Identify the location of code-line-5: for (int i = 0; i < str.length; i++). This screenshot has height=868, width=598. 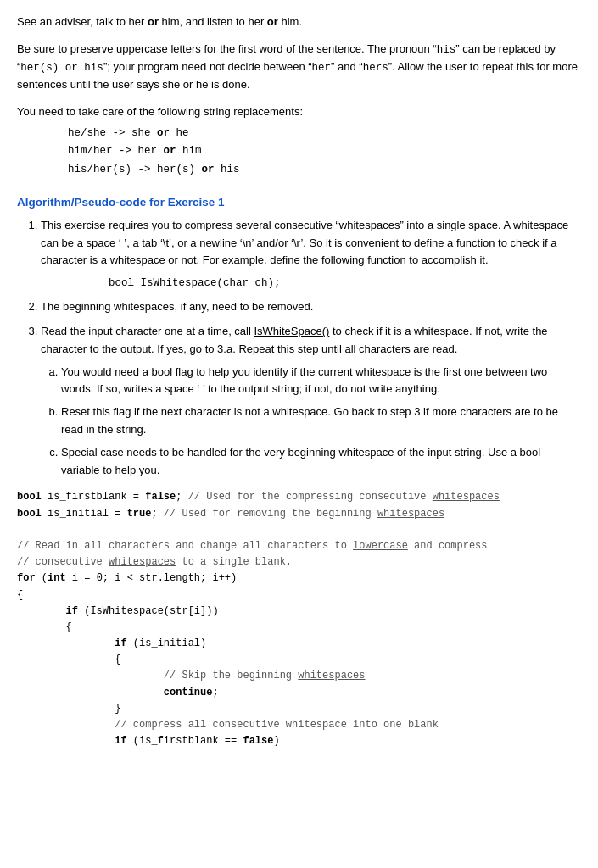
(299, 578).